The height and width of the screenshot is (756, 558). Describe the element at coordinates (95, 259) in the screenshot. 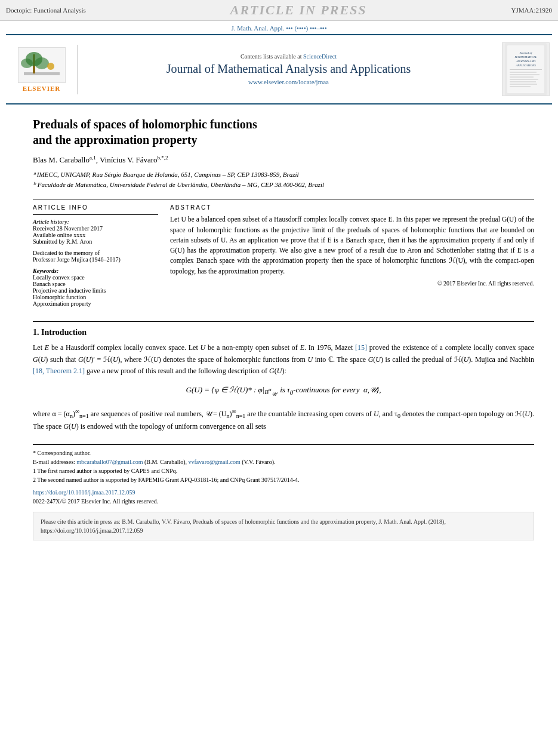

I see `dedication-text: Professor Jorge Mujica (1946–2017)` at that location.